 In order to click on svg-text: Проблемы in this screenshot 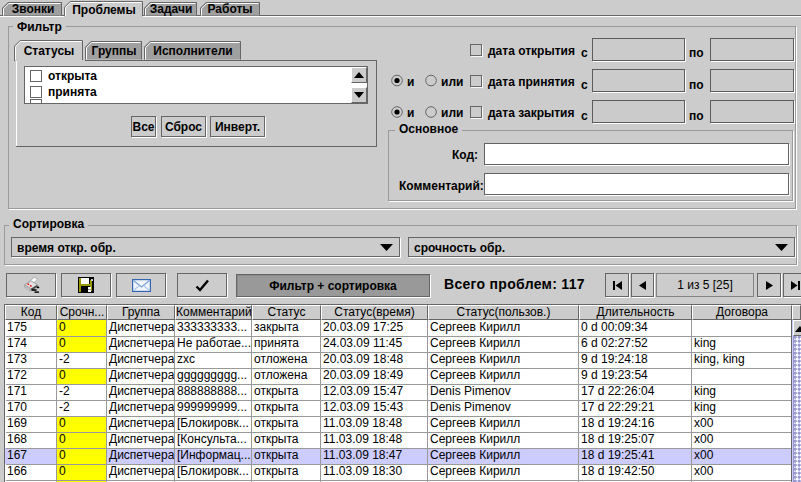, I will do `click(104, 10)`.